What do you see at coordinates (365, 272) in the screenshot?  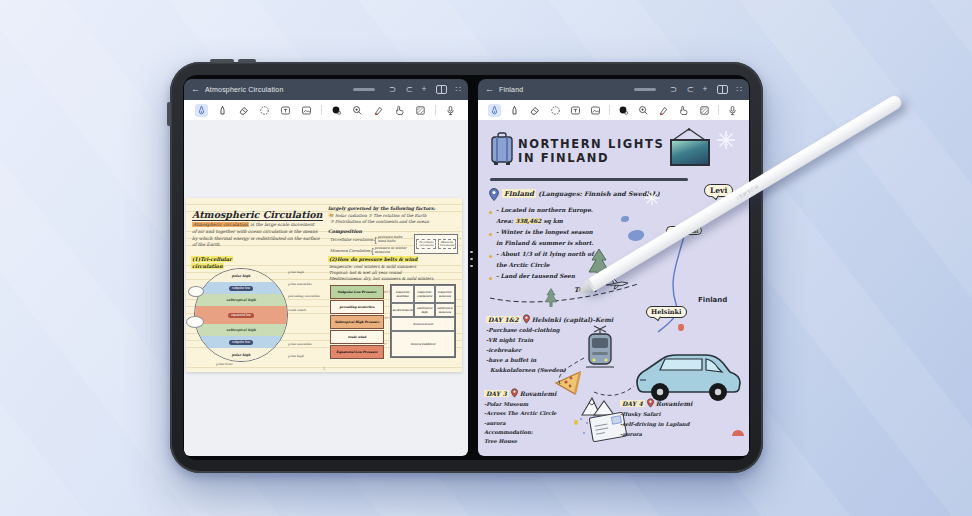 I see `climate-line: Tropical: hot & wet all year round` at bounding box center [365, 272].